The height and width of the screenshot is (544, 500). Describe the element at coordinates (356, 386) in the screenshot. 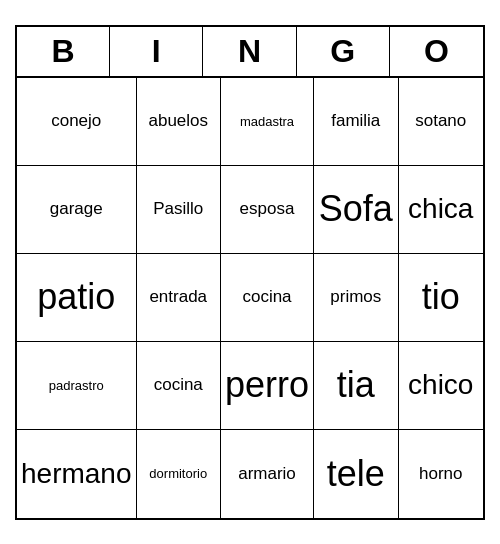

I see `bingo-cell: tia` at that location.